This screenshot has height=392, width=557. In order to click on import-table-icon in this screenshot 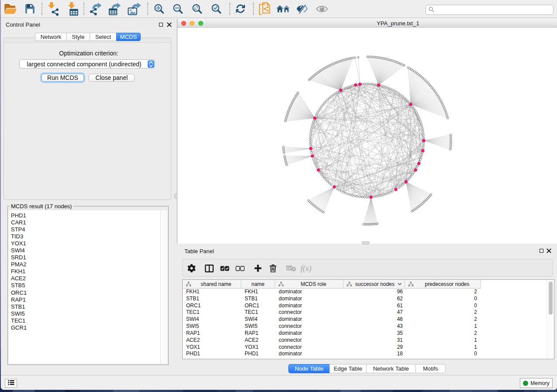, I will do `click(73, 9)`.